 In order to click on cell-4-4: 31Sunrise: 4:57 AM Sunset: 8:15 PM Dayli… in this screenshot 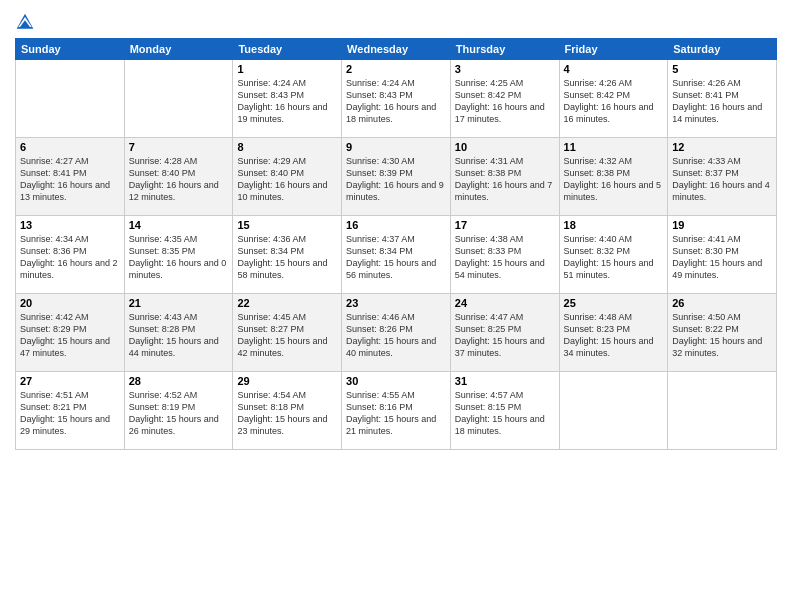, I will do `click(504, 411)`.